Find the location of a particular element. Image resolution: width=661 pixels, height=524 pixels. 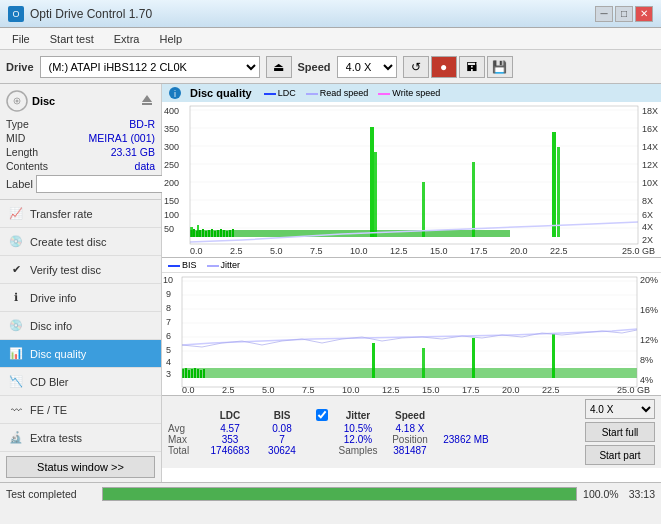

svg-text: 25.0 GB is located at coordinates (634, 390).